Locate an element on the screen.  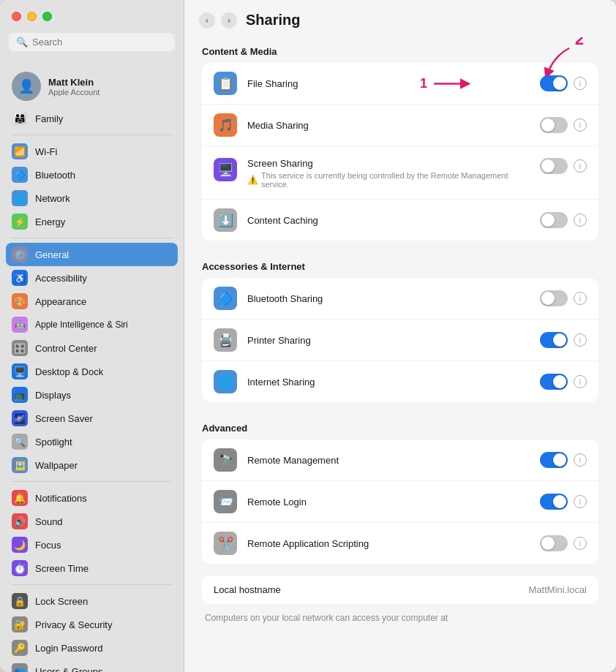
section-header-accessories: Accessories & Internet is located at coordinates (400, 265).